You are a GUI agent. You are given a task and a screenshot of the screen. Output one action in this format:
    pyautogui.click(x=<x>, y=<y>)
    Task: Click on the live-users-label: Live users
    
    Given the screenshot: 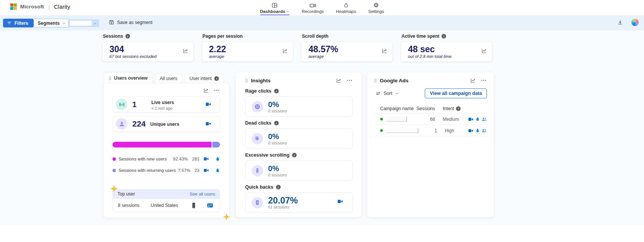 What is the action you would take?
    pyautogui.click(x=162, y=103)
    